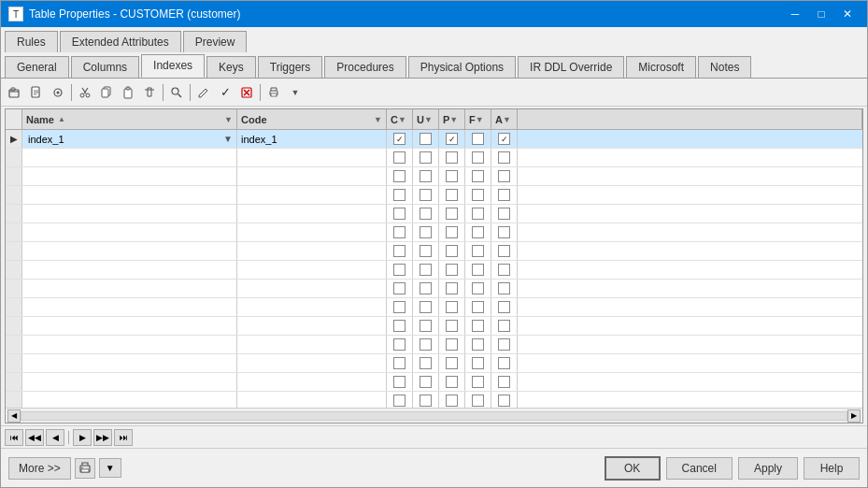  Describe the element at coordinates (312, 120) in the screenshot. I see `gh-code: Code ▼` at that location.